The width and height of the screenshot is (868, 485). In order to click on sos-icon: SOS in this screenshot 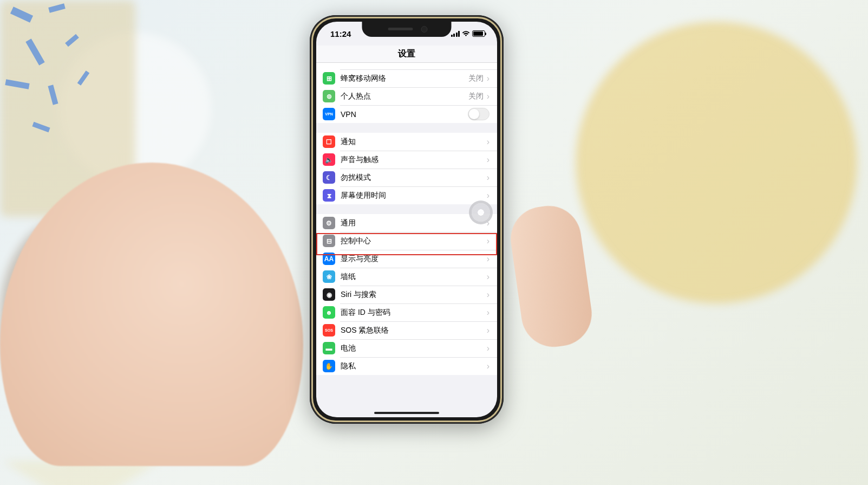, I will do `click(329, 331)`.